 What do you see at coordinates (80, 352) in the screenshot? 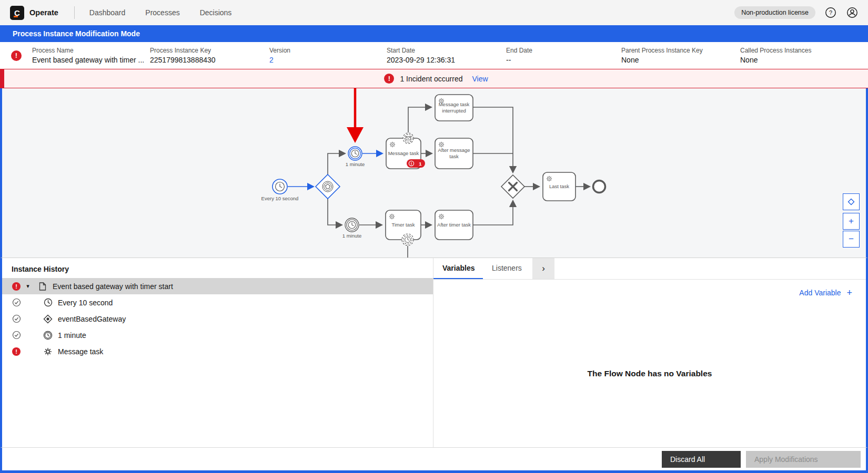
I see `history-row-label: Message task` at bounding box center [80, 352].